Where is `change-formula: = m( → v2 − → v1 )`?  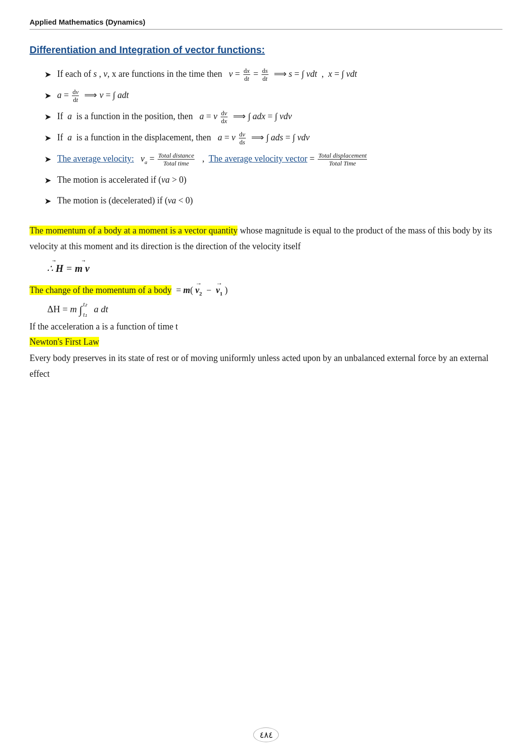 change-formula: = m( → v2 − → v1 ) is located at coordinates (201, 290).